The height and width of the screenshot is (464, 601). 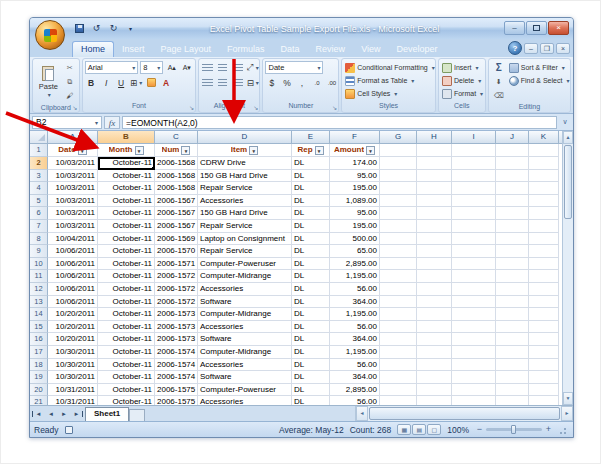 I want to click on copy-button: ⧉, so click(x=70, y=82).